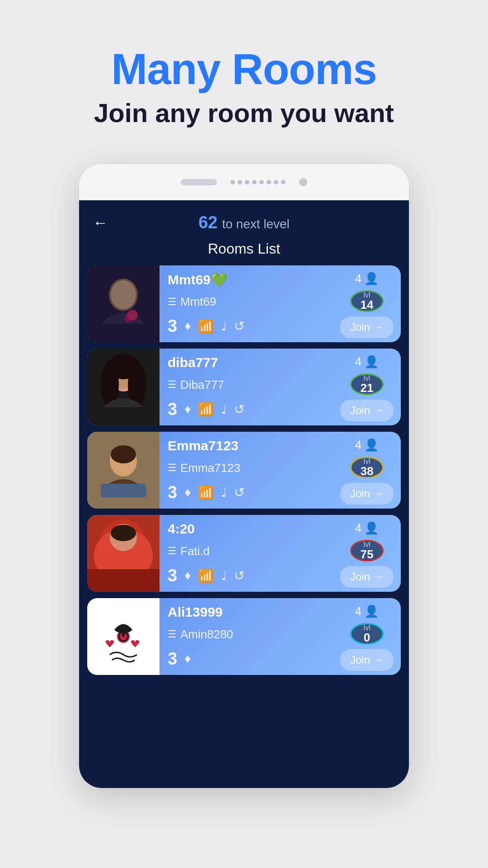 Image resolution: width=488 pixels, height=868 pixels. What do you see at coordinates (250, 552) in the screenshot?
I see `room-host-row-4: ☰ Fati.d` at bounding box center [250, 552].